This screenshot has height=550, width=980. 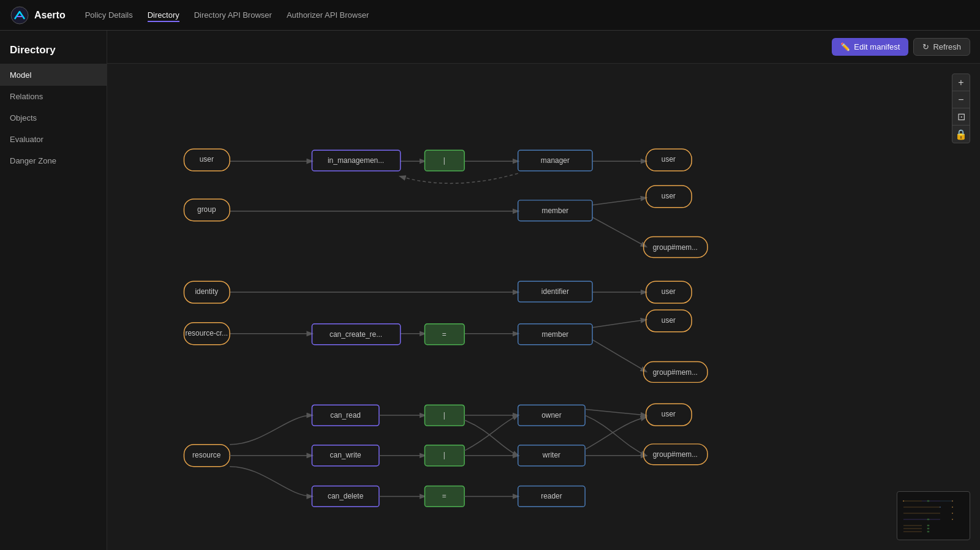 I want to click on nav-directory-api: Directory API Browser, so click(x=233, y=15).